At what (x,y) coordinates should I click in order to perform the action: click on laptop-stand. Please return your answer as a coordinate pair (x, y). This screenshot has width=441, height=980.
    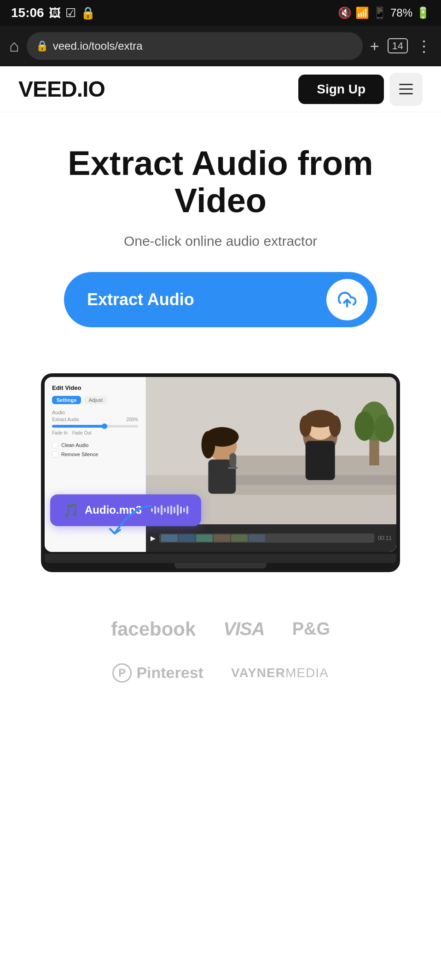
    Looking at the image, I should click on (220, 566).